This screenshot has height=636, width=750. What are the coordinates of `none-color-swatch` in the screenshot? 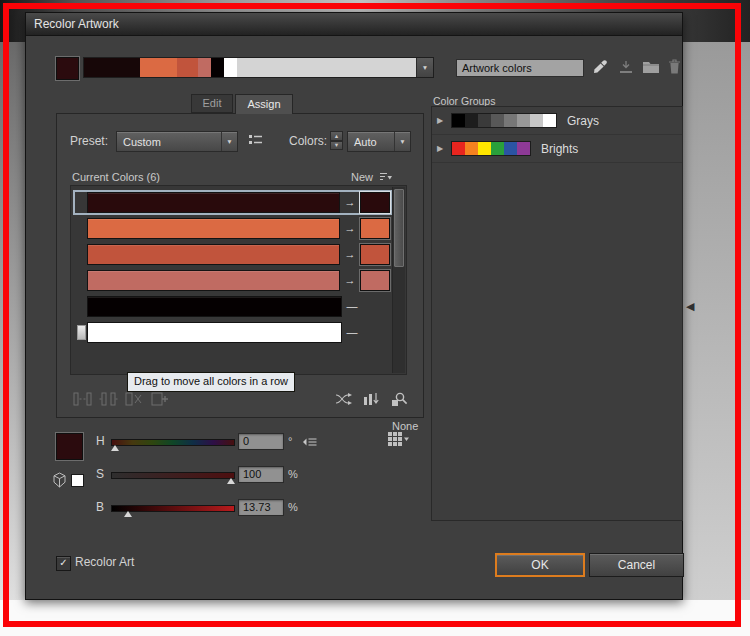 It's located at (78, 480).